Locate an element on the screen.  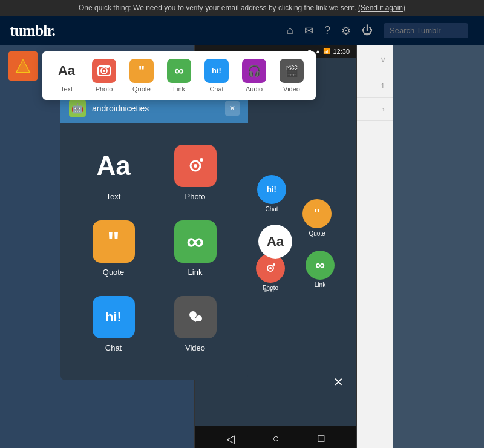
radial-link-label: Link is located at coordinates (320, 285).